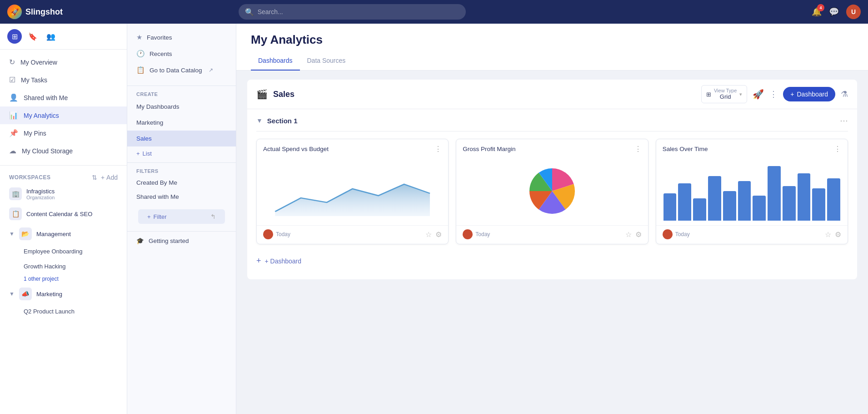 This screenshot has width=868, height=414. What do you see at coordinates (14, 97) in the screenshot?
I see `shared-icon: 👤` at bounding box center [14, 97].